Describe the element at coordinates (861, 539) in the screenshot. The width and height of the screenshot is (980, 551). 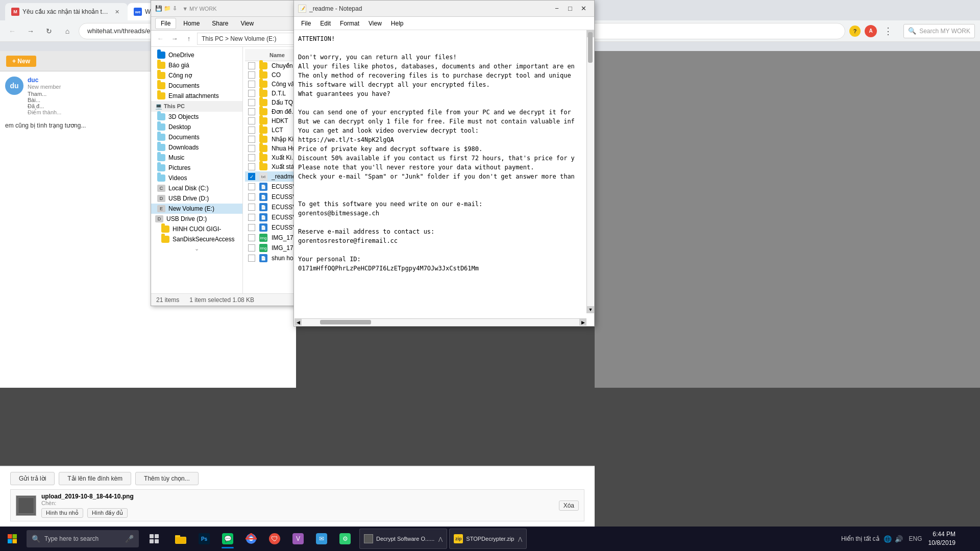
I see `show-all-label: Hiển thị tất cả` at that location.